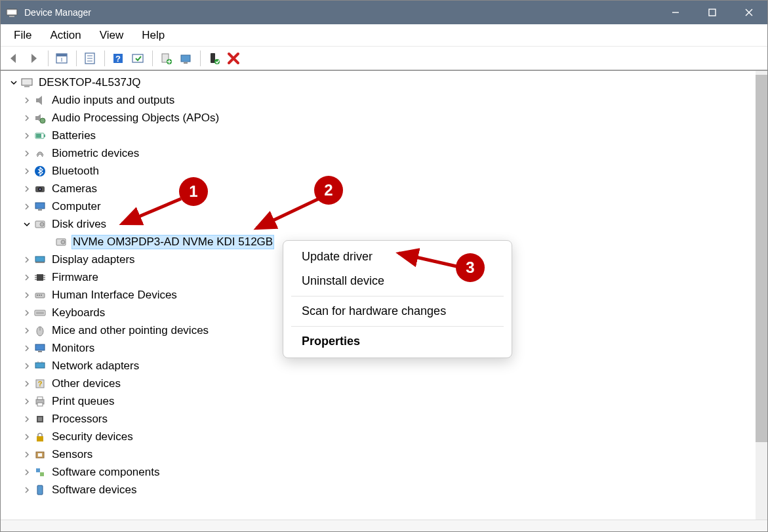  What do you see at coordinates (379, 189) in the screenshot?
I see `tree-item-cameras: Cameras` at bounding box center [379, 189].